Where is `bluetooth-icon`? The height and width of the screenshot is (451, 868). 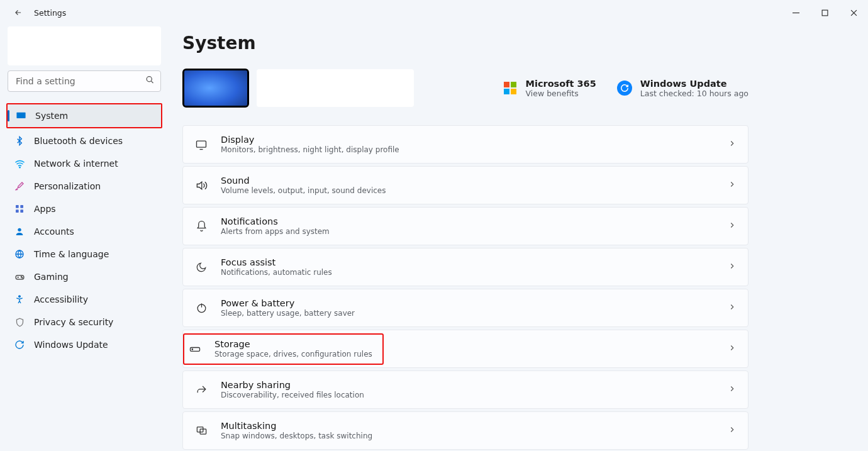 bluetooth-icon is located at coordinates (19, 141).